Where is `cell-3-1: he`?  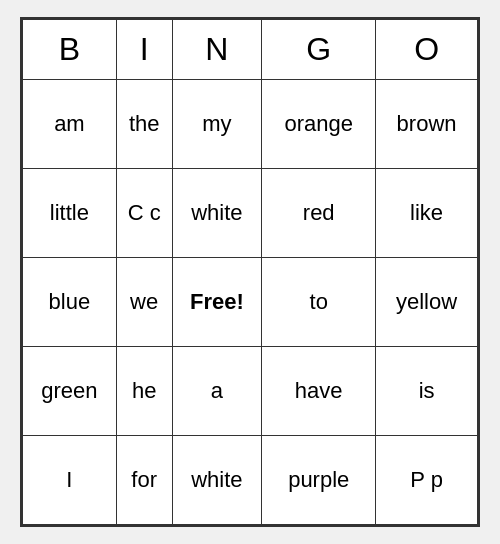
cell-3-1: he is located at coordinates (144, 392).